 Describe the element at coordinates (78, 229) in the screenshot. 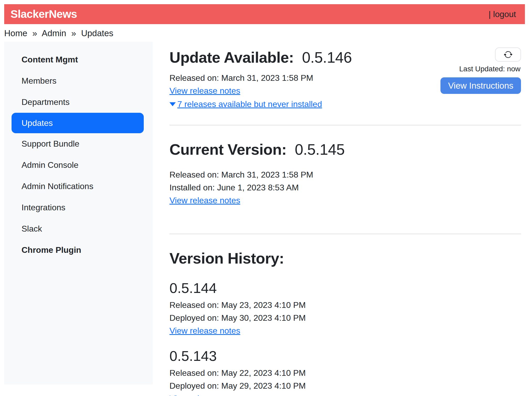

I see `sidebar-item-slack: Slack` at that location.